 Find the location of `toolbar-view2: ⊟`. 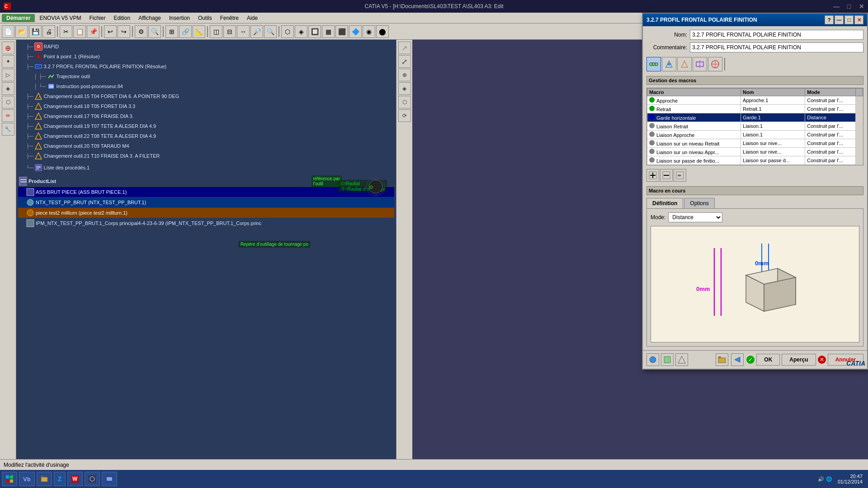

toolbar-view2: ⊟ is located at coordinates (230, 32).